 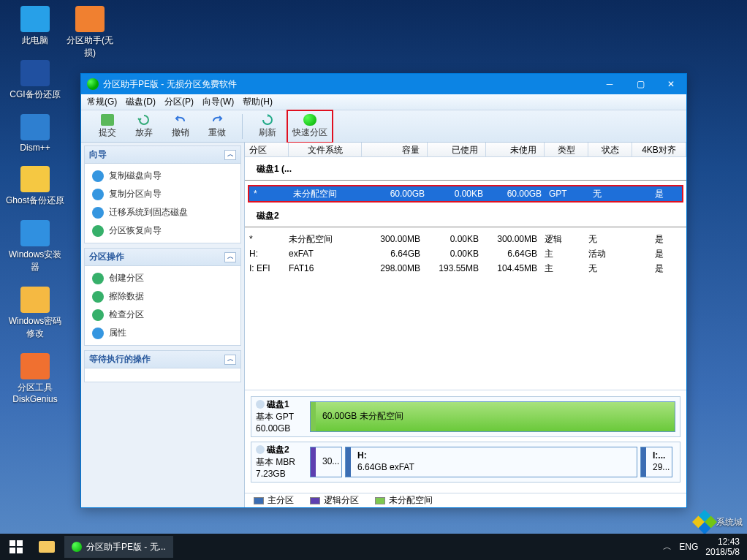 I want to click on partop-item: 擦除数据, so click(x=162, y=297).